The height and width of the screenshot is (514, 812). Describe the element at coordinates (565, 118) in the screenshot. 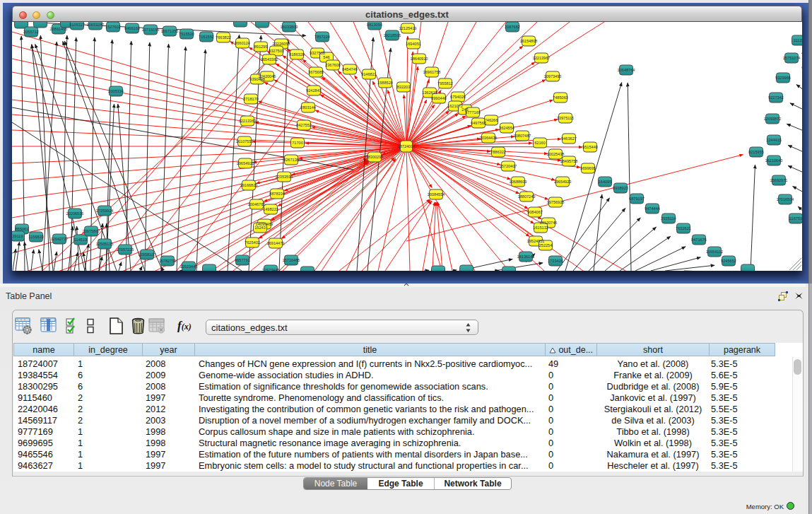

I see `svg-text: 13975115` at that location.